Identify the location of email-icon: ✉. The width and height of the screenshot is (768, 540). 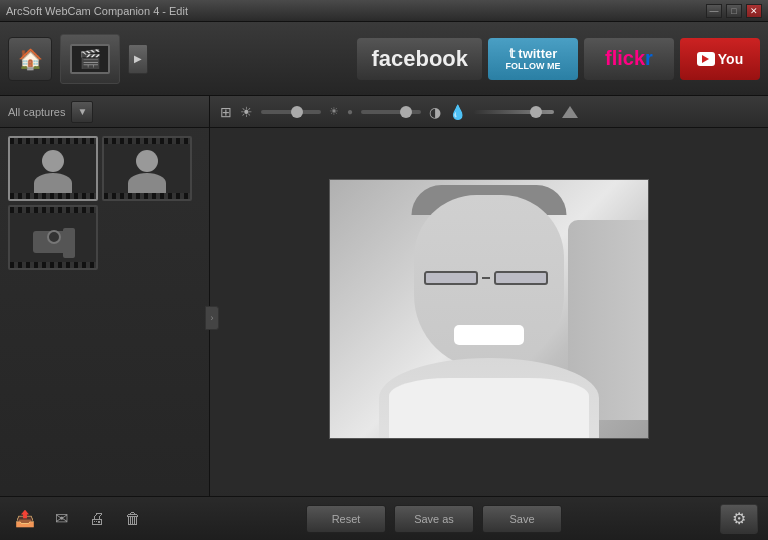
(61, 519).